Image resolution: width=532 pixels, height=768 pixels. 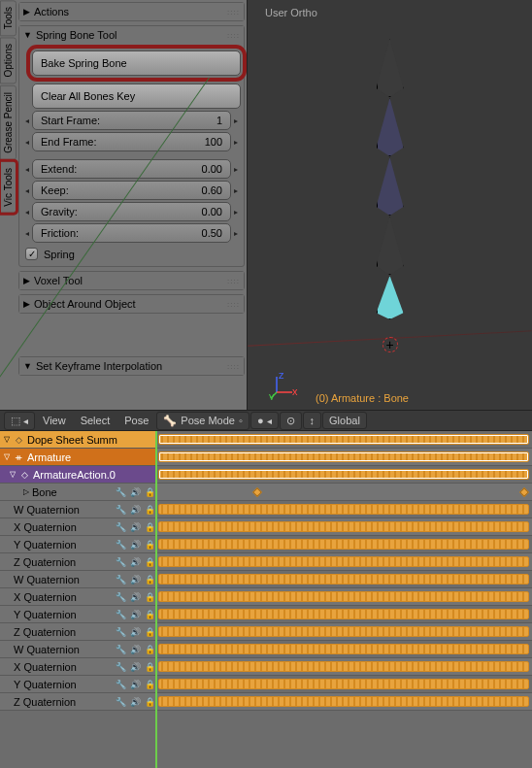 I want to click on pivot-selector: ⊙, so click(x=291, y=421).